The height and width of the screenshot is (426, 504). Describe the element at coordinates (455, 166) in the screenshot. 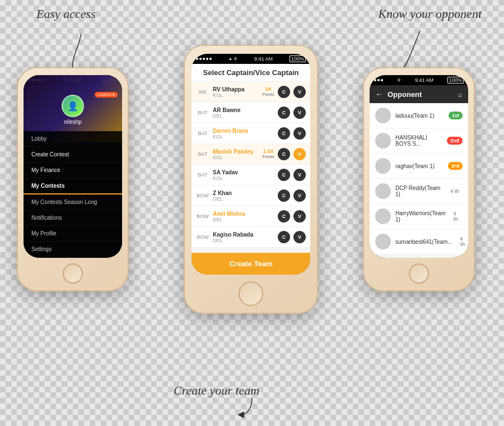

I see `rank-badge: 3rd` at that location.